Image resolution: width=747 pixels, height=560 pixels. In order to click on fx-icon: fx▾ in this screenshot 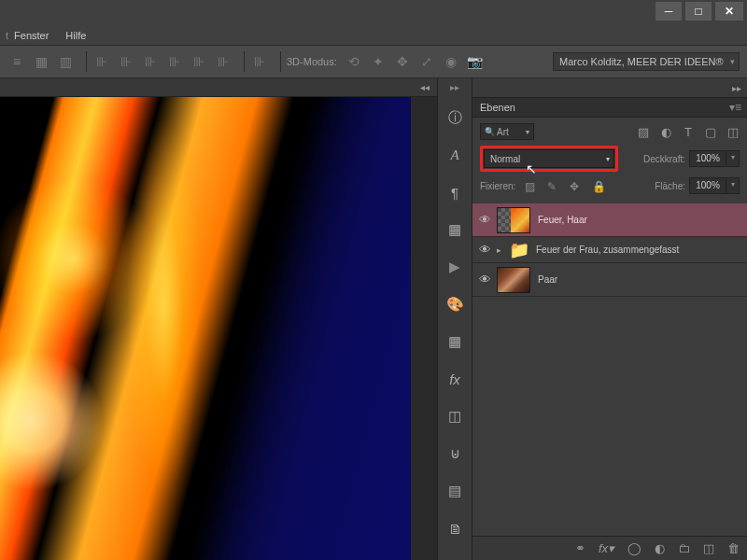, I will do `click(607, 549)`.